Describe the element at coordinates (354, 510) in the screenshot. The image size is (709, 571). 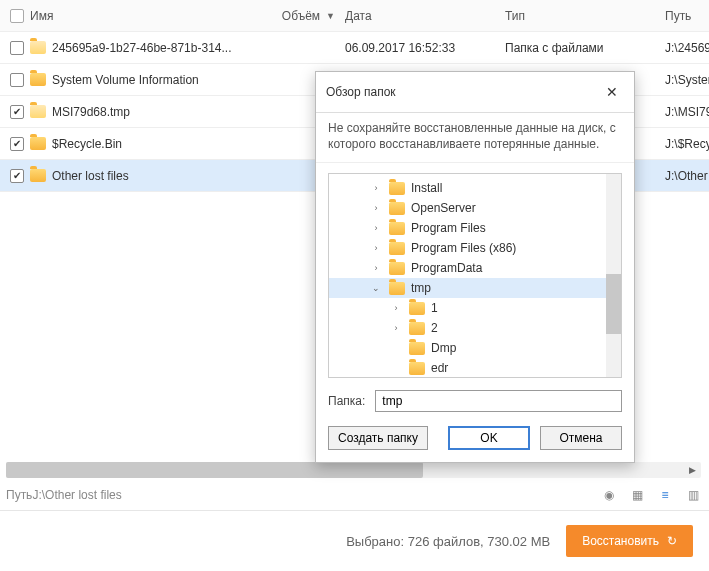
I see `divider` at that location.